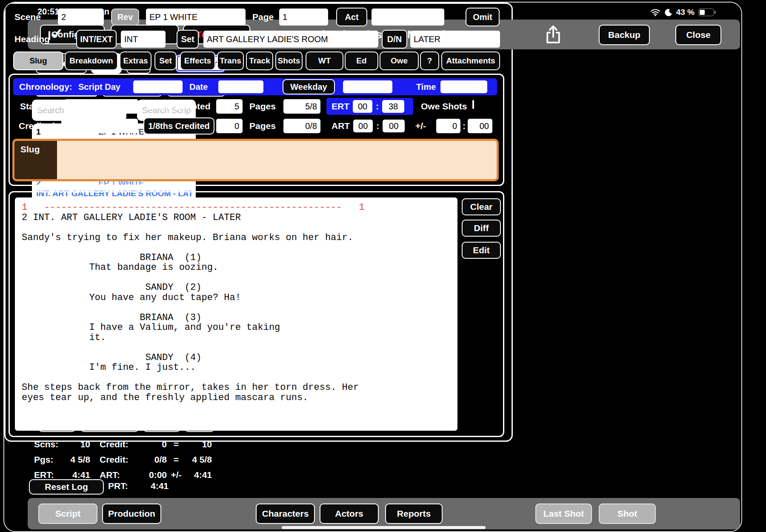  I want to click on weekday-input, so click(368, 87).